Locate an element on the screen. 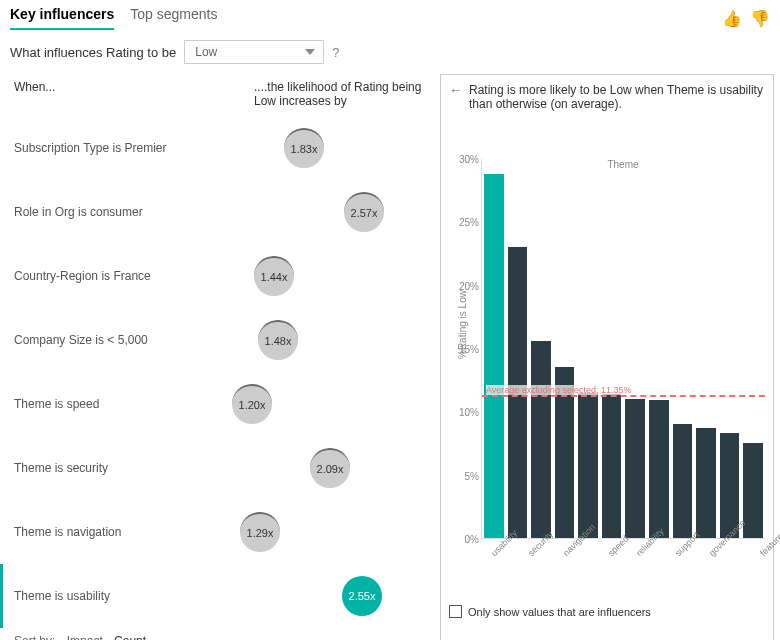  sort-impact: Impact is located at coordinates (85, 637).